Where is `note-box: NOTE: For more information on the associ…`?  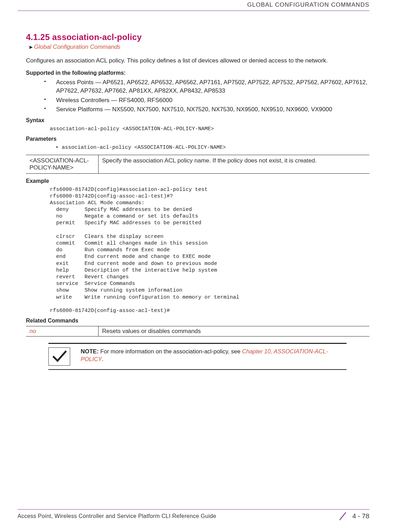
note-box: NOTE: For more information on the associ… is located at coordinates (197, 357).